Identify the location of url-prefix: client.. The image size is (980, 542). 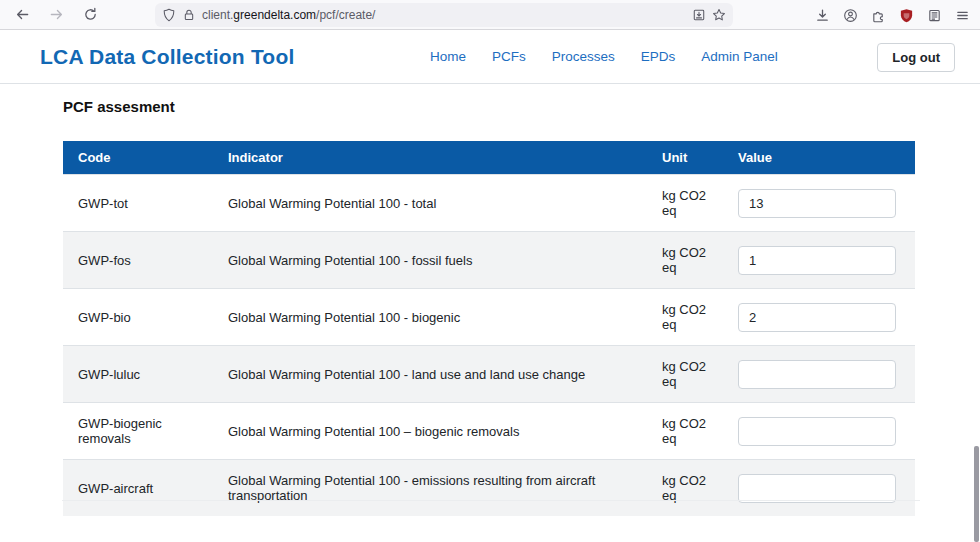
(218, 15).